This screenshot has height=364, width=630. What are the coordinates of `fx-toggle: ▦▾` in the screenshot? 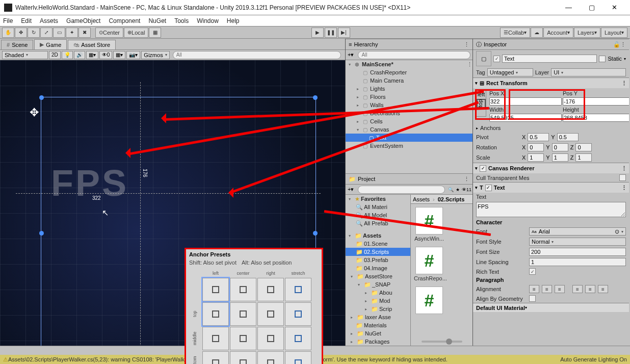 It's located at (92, 55).